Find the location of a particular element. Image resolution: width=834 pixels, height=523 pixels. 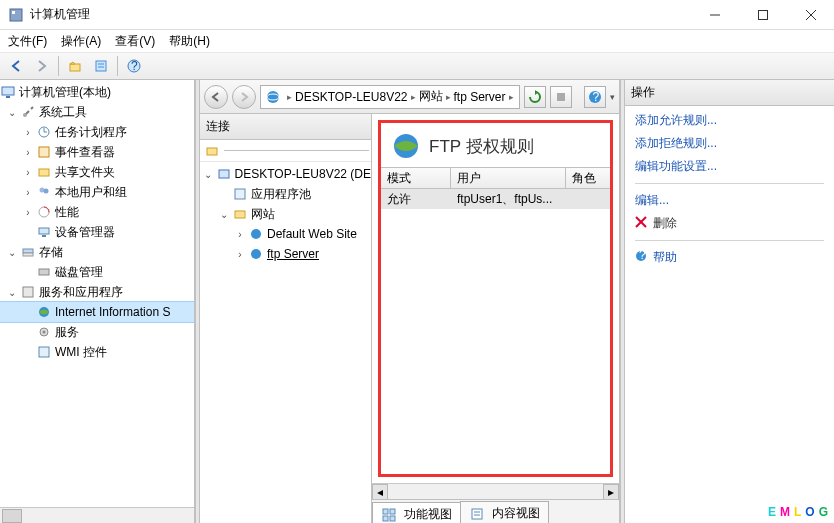

connections-tree: ⌄ DESKTOP-LEU8V22 (DE 应用程序池 ⌄ 网站 › is located at coordinates (286, 342).